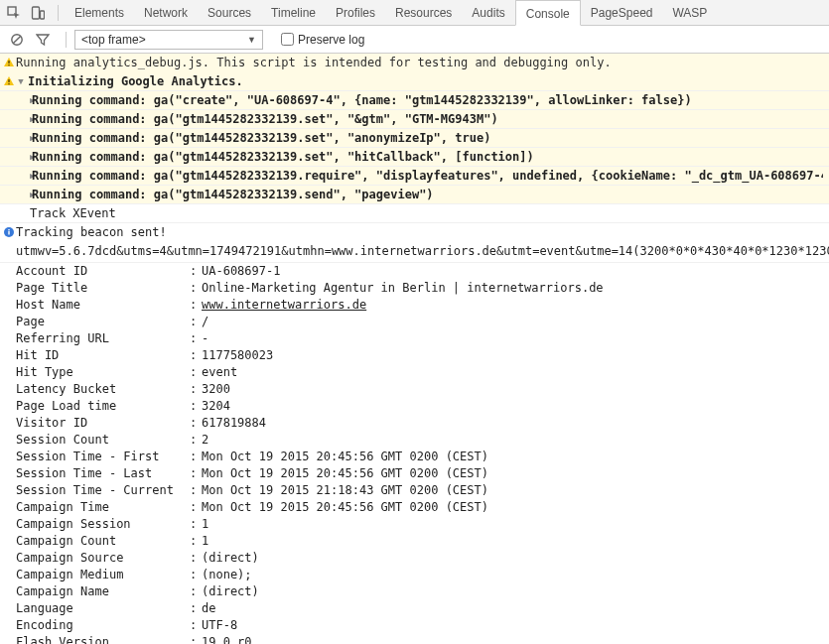 The height and width of the screenshot is (644, 829). What do you see at coordinates (415, 232) in the screenshot?
I see `console-info-row: Tracking beacon sent!` at bounding box center [415, 232].